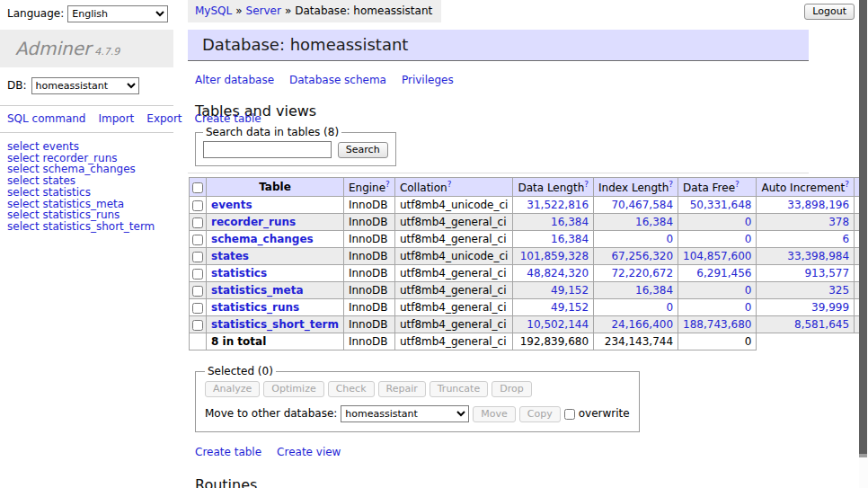  What do you see at coordinates (268, 149) in the screenshot?
I see `search-input` at bounding box center [268, 149].